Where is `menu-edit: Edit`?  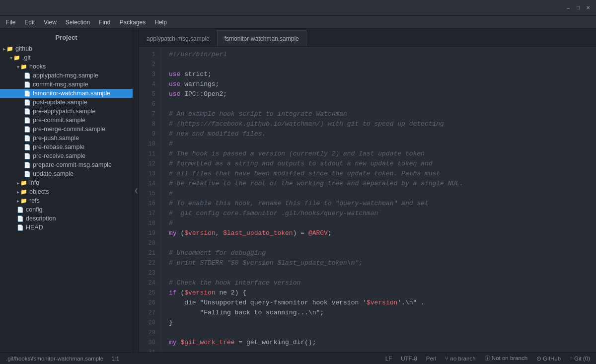 menu-edit: Edit is located at coordinates (30, 22).